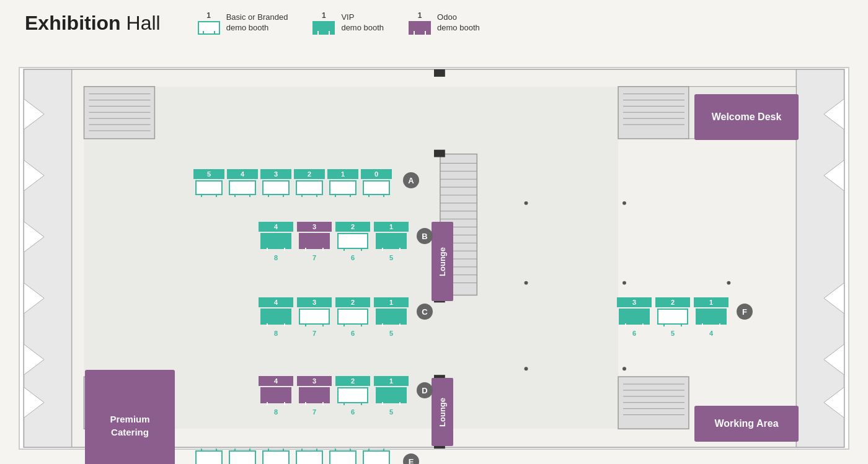  Describe the element at coordinates (209, 182) in the screenshot. I see `booth-a5: 5` at that location.